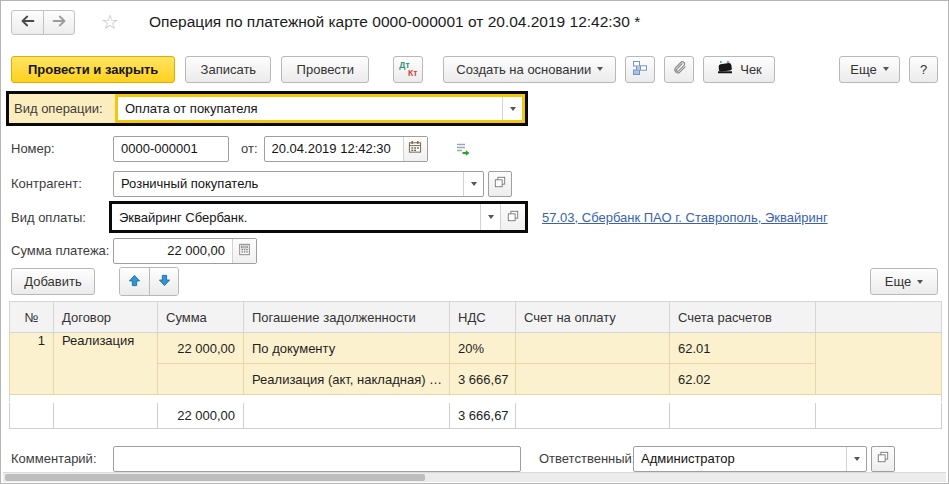 This screenshot has width=949, height=484. I want to click on create-based-on-button: Создать на основании, so click(530, 70).